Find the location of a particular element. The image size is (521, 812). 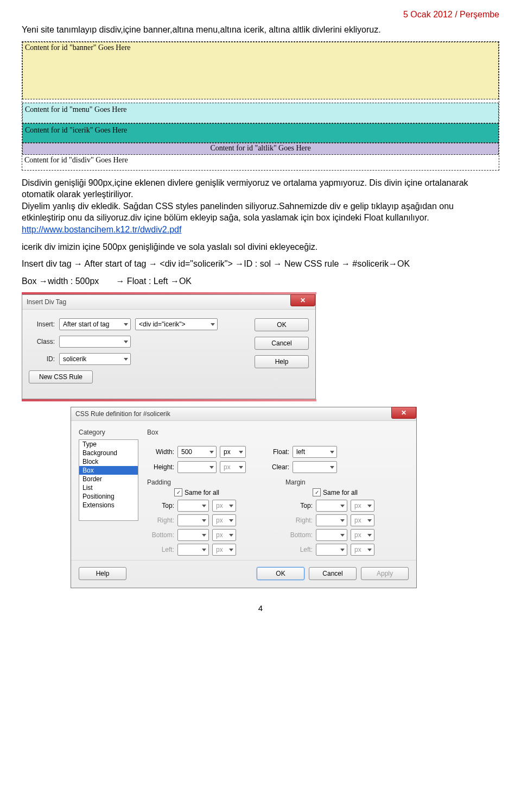

height-label: Height: is located at coordinates (161, 467).